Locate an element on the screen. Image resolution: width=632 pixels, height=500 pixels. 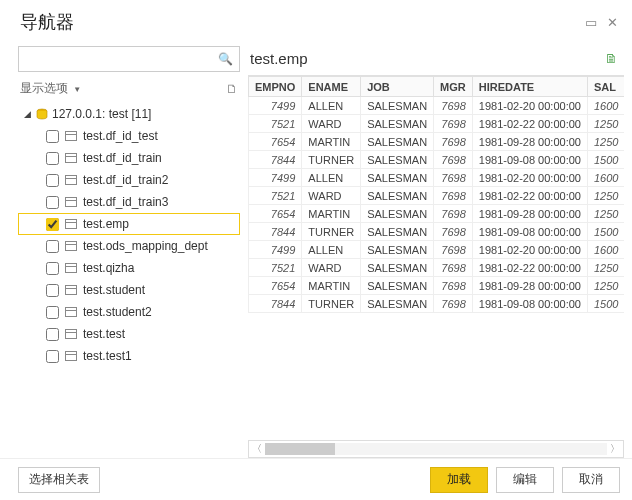
column-header: ENAME is located at coordinates (332, 87).